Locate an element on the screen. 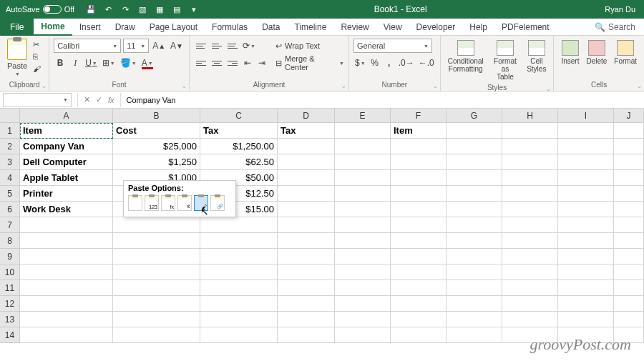  tab-review: Review is located at coordinates (355, 27).